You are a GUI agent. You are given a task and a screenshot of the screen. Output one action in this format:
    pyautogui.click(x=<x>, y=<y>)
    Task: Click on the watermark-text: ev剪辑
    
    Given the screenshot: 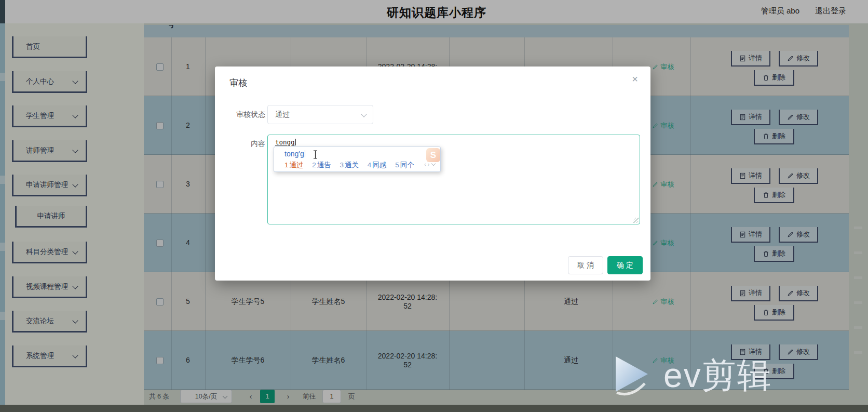 What is the action you would take?
    pyautogui.click(x=718, y=376)
    